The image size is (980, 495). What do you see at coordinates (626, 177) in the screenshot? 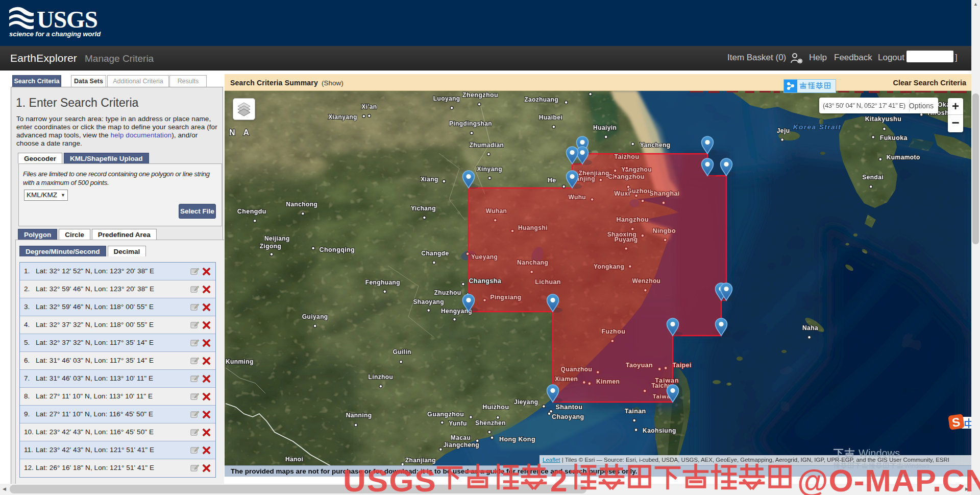
I see `svg-text: Changzhou` at bounding box center [626, 177].